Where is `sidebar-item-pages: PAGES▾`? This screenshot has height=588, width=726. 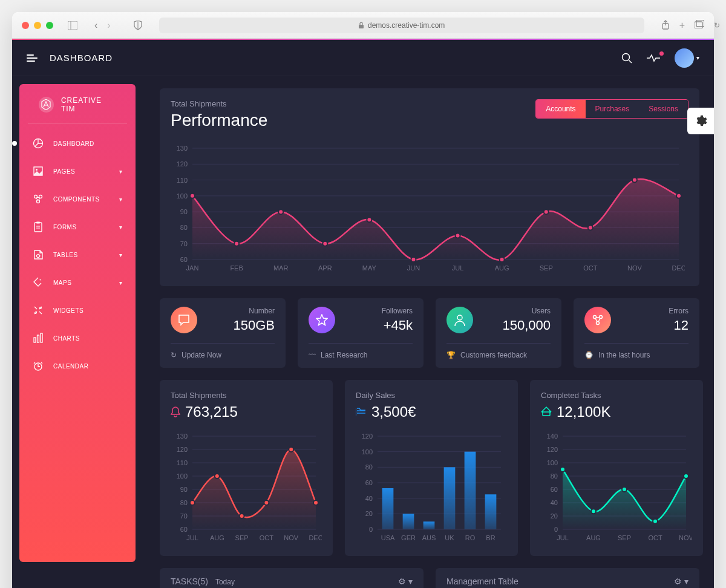 sidebar-item-pages: PAGES▾ is located at coordinates (77, 171).